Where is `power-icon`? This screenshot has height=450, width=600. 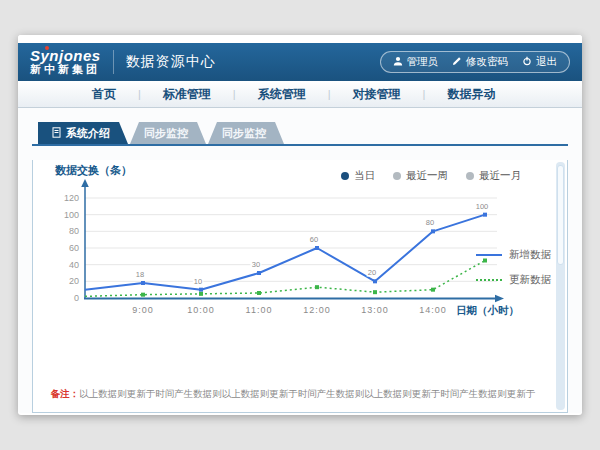
power-icon is located at coordinates (527, 62).